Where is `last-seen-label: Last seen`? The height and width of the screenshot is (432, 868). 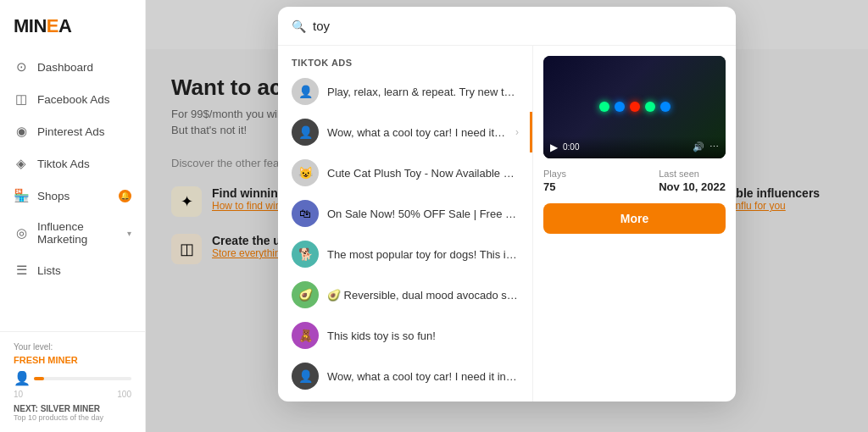 last-seen-label: Last seen is located at coordinates (692, 174).